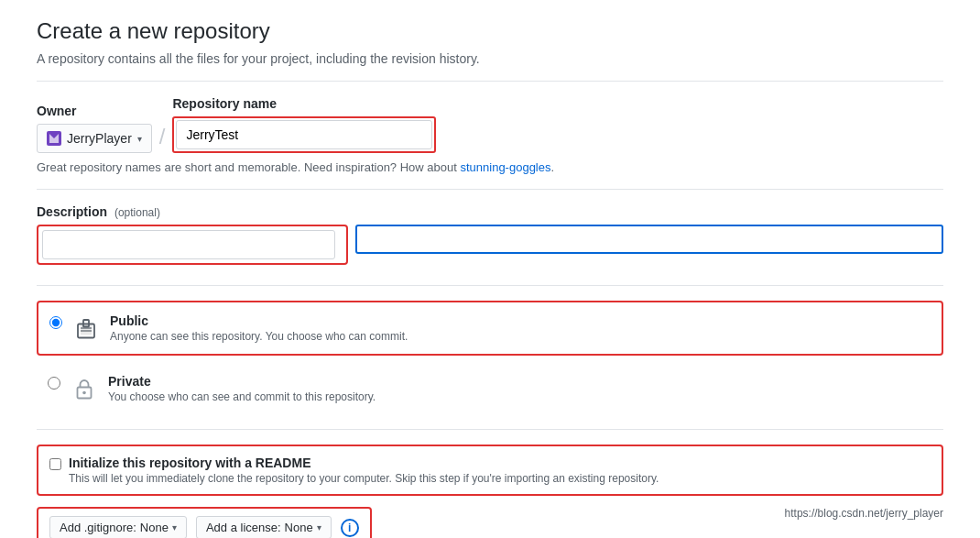 Image resolution: width=980 pixels, height=538 pixels. What do you see at coordinates (54, 383) in the screenshot?
I see `private-radio` at bounding box center [54, 383].